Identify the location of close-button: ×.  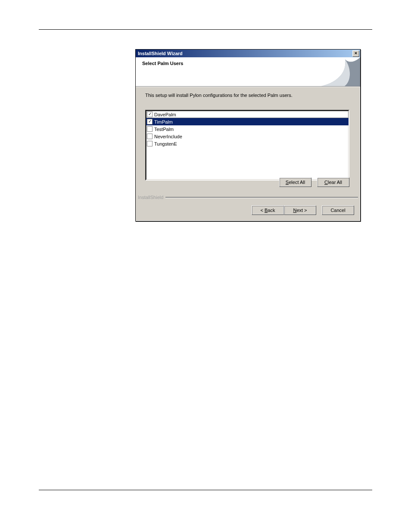
(356, 53).